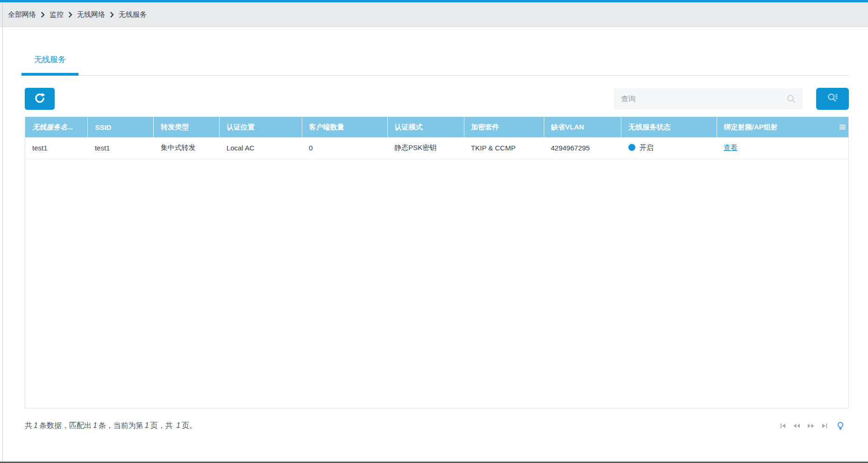 The image size is (868, 463). I want to click on table-row: test1 test1 集中式转发 Local AC 0 静态PSK密钥 TKI…, so click(437, 148).